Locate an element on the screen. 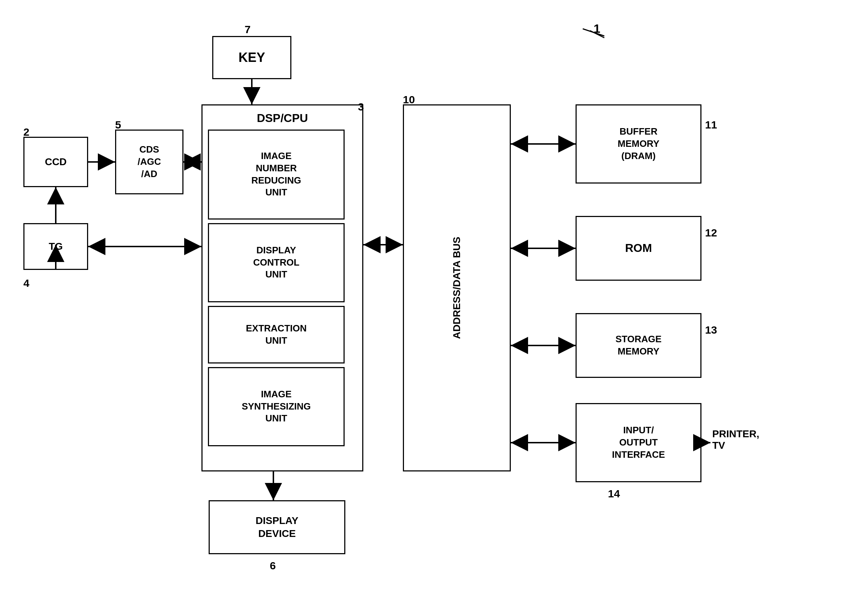  extraction-label: EXTRACTIONUNIT is located at coordinates (276, 334).